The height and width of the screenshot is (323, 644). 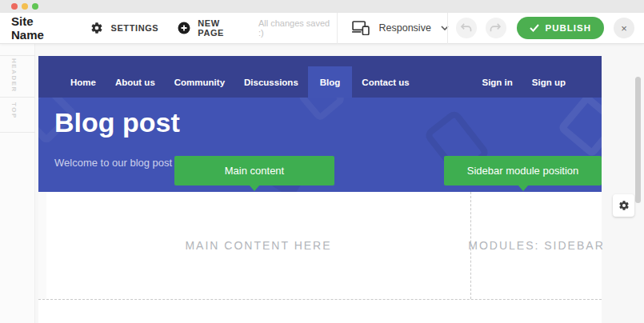 What do you see at coordinates (322, 29) in the screenshot?
I see `editor-toolbar: Site Name SETTINGS NEW PAGE All changes …` at bounding box center [322, 29].